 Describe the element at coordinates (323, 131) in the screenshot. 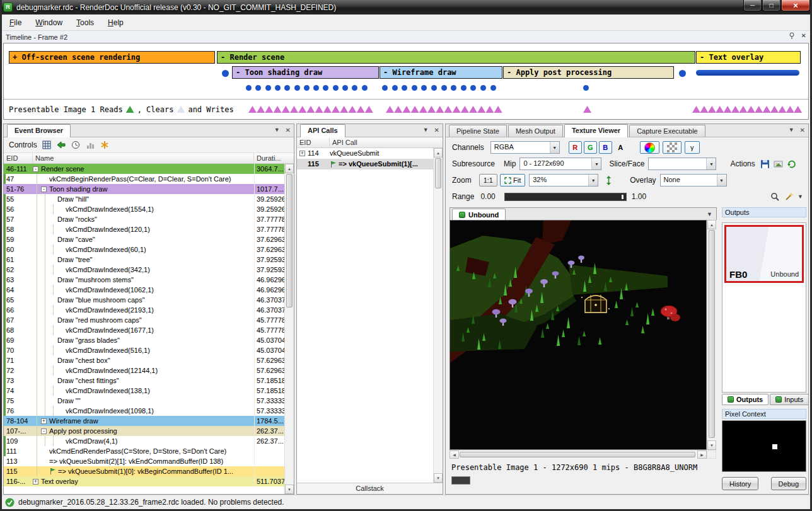

I see `tab-api-calls: API Calls` at that location.